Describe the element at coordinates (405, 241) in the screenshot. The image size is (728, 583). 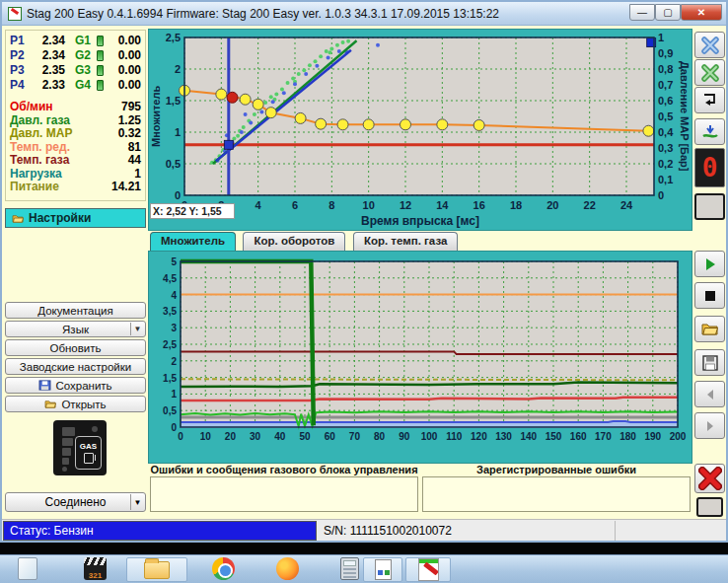
I see `tab-gas-temp-correction: Кор. темп. газа` at that location.